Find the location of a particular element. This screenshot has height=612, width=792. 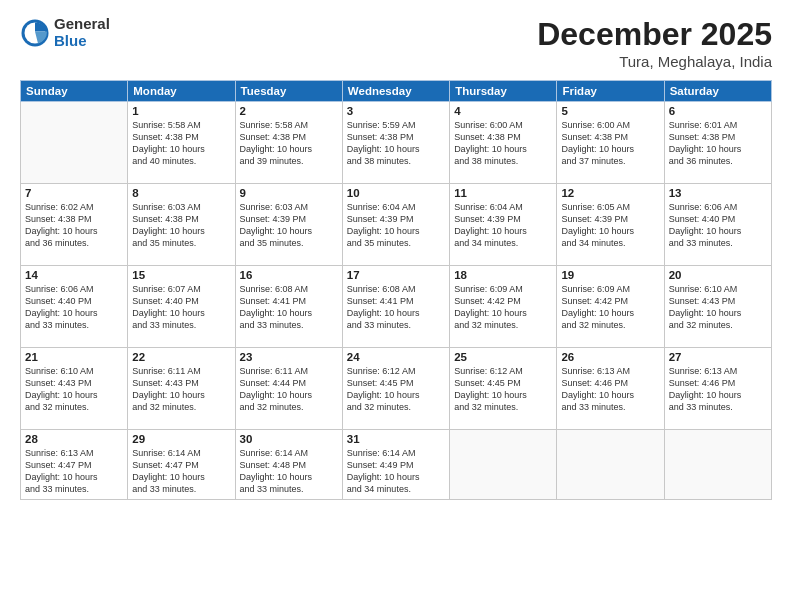

day-number: 31 is located at coordinates (396, 439).